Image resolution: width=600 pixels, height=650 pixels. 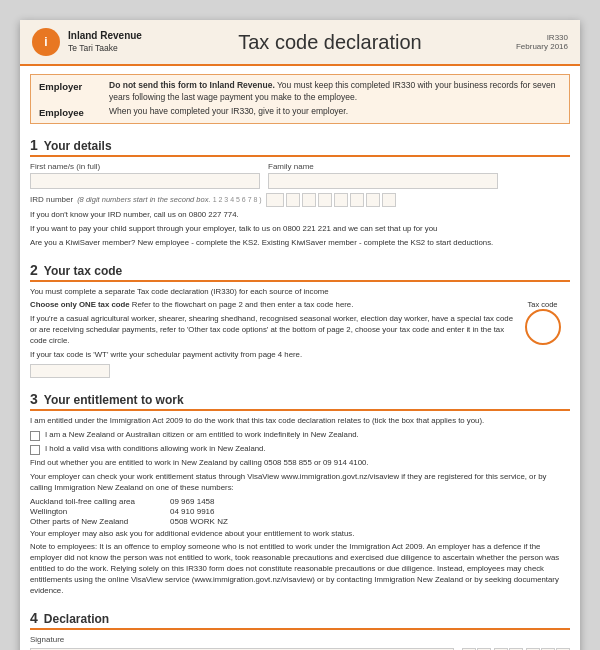 What do you see at coordinates (46, 42) in the screenshot?
I see `logo-icon: i` at bounding box center [46, 42].